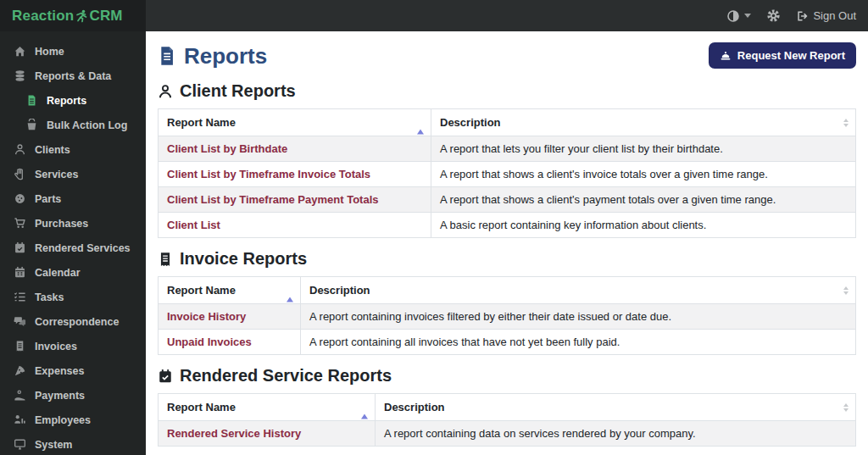  What do you see at coordinates (773, 15) in the screenshot?
I see `settings-button` at bounding box center [773, 15].